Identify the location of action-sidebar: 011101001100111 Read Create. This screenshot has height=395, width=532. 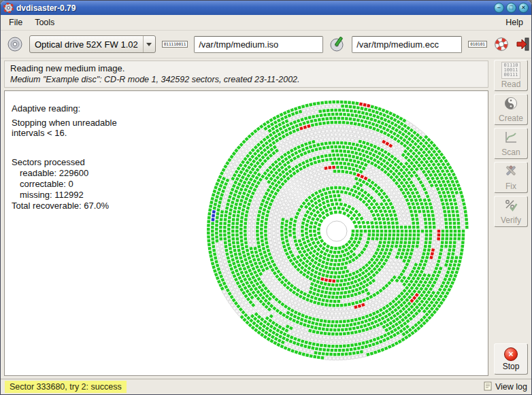
(512, 219).